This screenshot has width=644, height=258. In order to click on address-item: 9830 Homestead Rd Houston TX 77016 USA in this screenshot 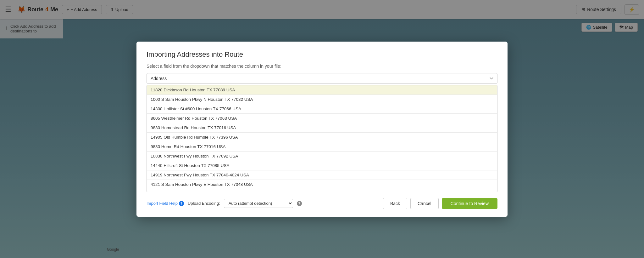, I will do `click(322, 128)`.